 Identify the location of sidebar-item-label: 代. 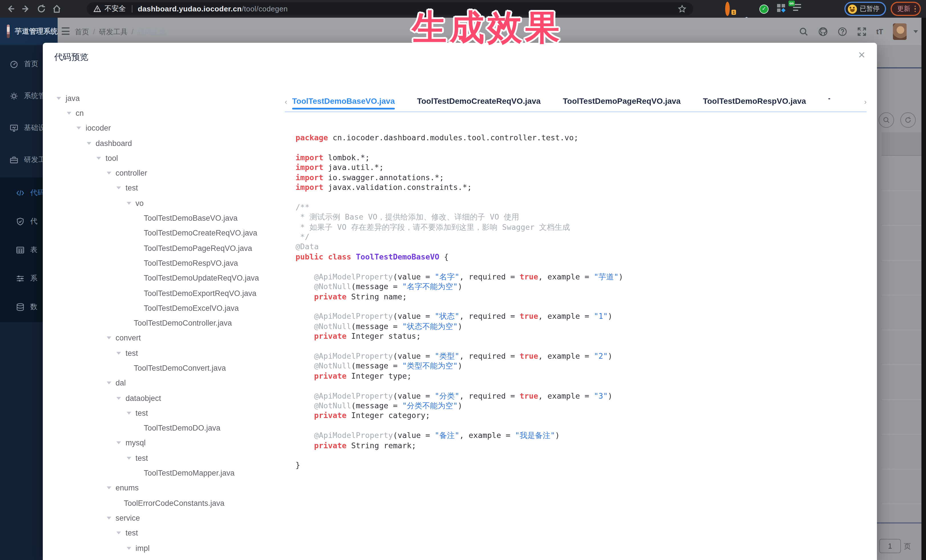
(34, 221).